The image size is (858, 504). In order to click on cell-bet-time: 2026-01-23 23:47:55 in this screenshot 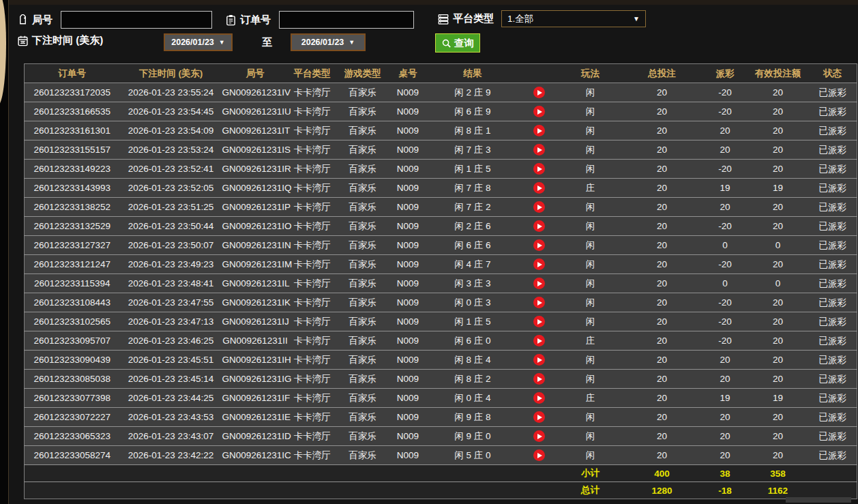, I will do `click(171, 303)`.